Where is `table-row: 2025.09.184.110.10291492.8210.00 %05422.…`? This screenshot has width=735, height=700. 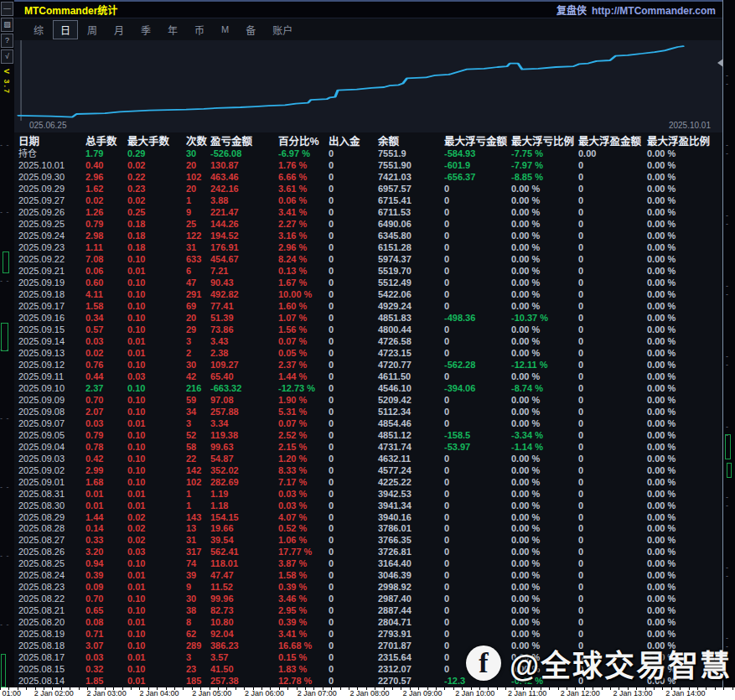 table-row: 2025.09.184.110.10291492.8210.00 %05422.… is located at coordinates (369, 295).